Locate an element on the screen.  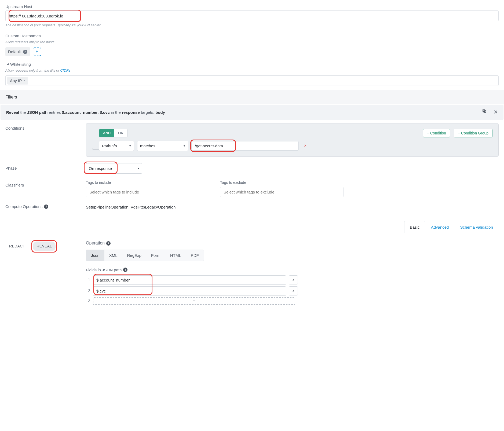
hostname-chip-default: Default ✕ is located at coordinates (18, 52).